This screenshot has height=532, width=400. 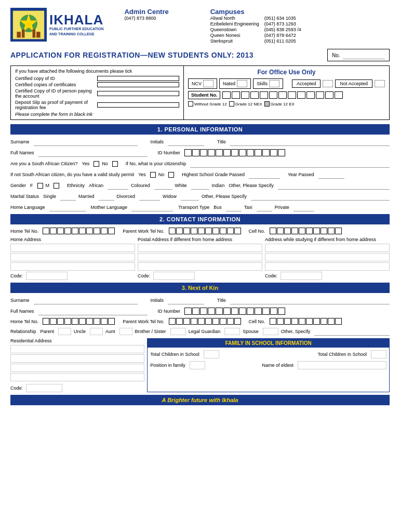 What do you see at coordinates (68, 196) in the screenshot?
I see `single-box` at bounding box center [68, 196].